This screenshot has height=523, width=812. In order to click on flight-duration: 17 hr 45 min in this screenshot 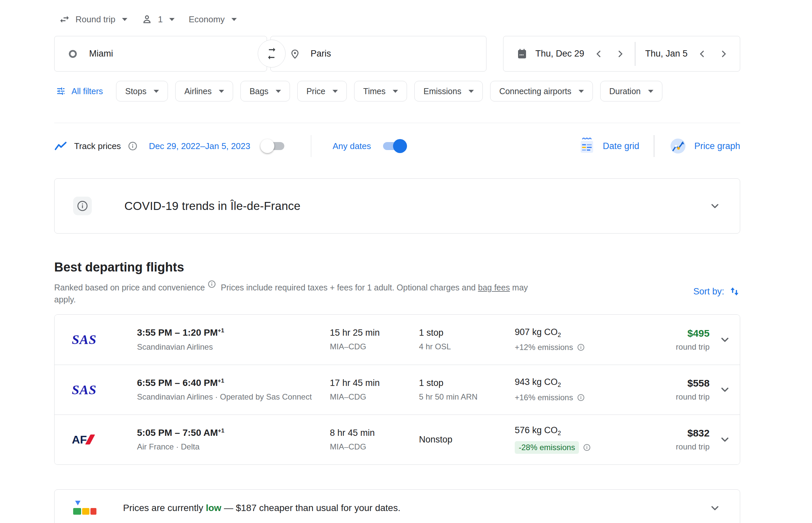, I will do `click(375, 383)`.